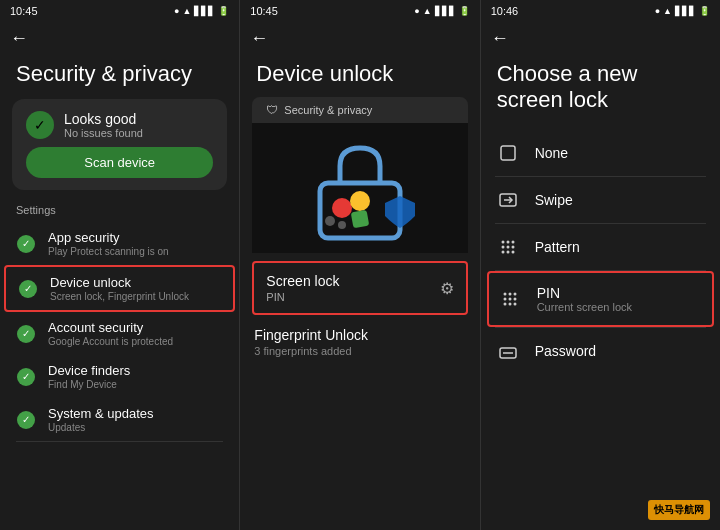  Describe the element at coordinates (204, 11) in the screenshot. I see `signal-icon: ▋▋▋` at that location.